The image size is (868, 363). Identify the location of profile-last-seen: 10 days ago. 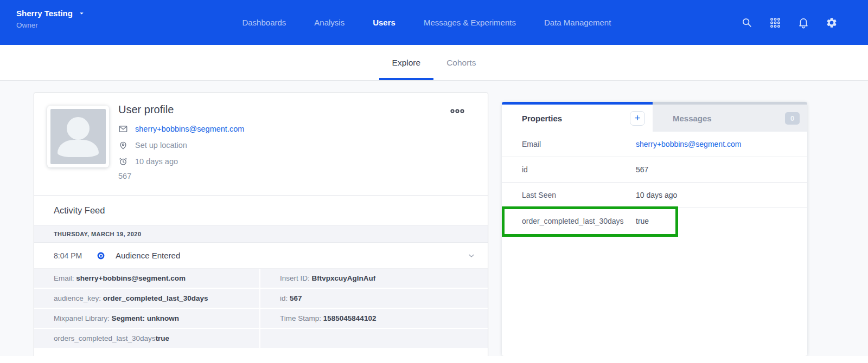
(156, 161).